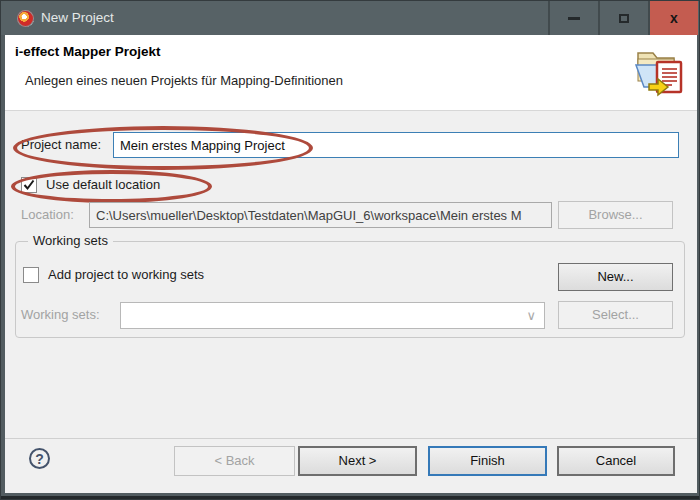  I want to click on project-name-input, so click(396, 145).